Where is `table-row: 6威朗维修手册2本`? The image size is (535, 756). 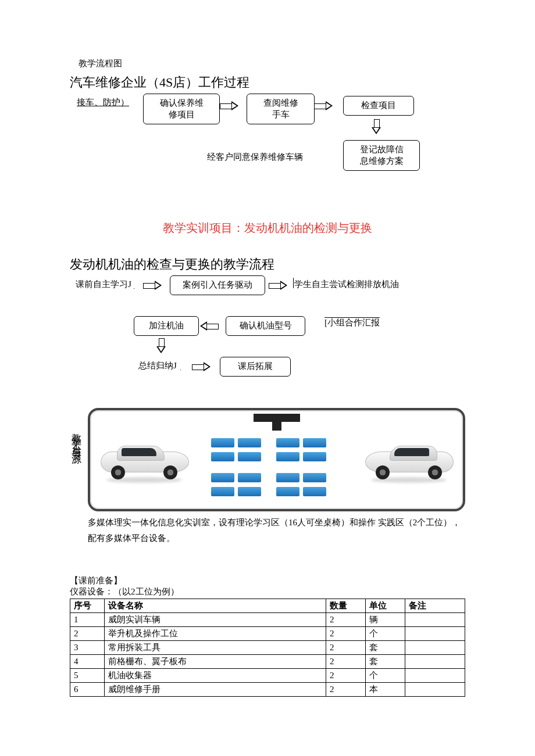
table-row: 6威朗维修手册2本 is located at coordinates (268, 690).